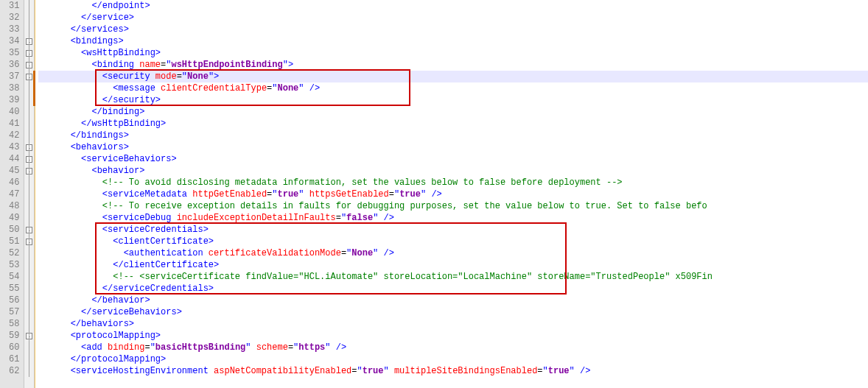 This screenshot has width=868, height=388. Describe the element at coordinates (453, 241) in the screenshot. I see `code-line: <clientCertificate>` at that location.